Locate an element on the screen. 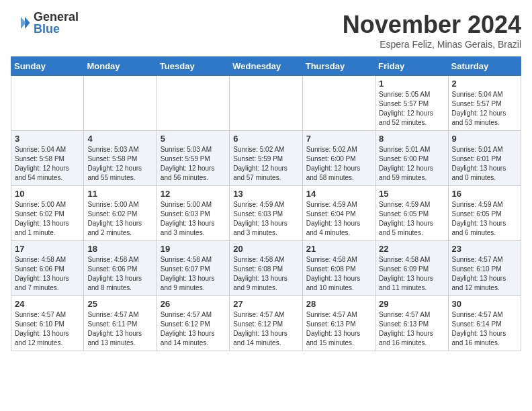 The width and height of the screenshot is (532, 411). calendar-cell: 21Sunrise: 4:58 AM Sunset: 6:08 PM Dayli… is located at coordinates (339, 269).